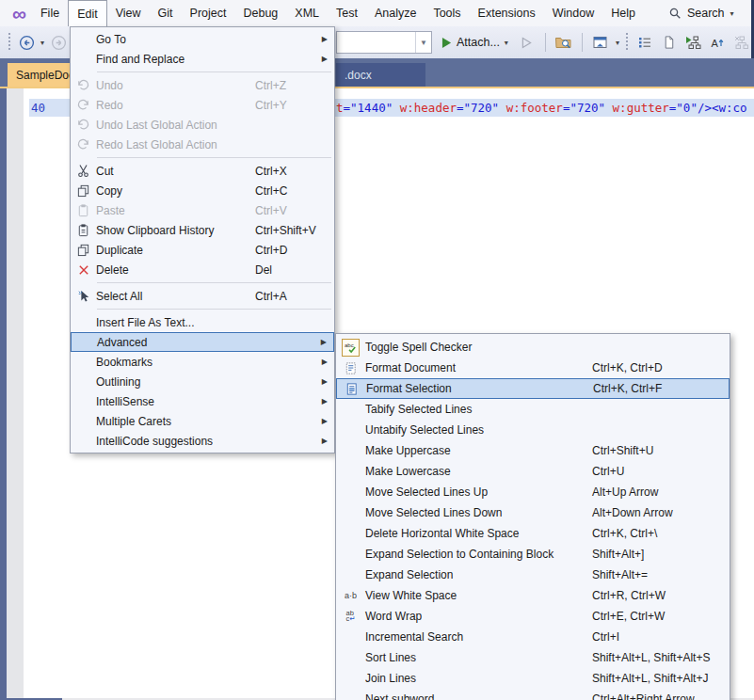 This screenshot has width=754, height=700. Describe the element at coordinates (202, 250) in the screenshot. I see `menu-item-duplicate: DuplicateCtrl+D` at that location.